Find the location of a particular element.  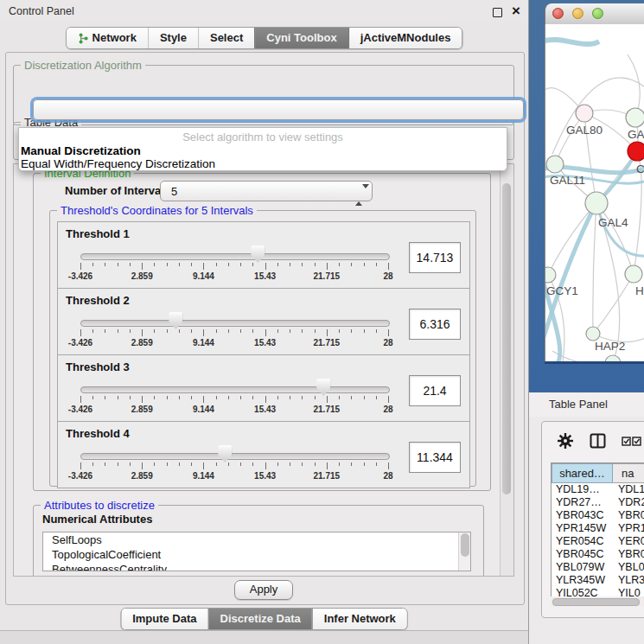

checkboxes-icon is located at coordinates (632, 441).